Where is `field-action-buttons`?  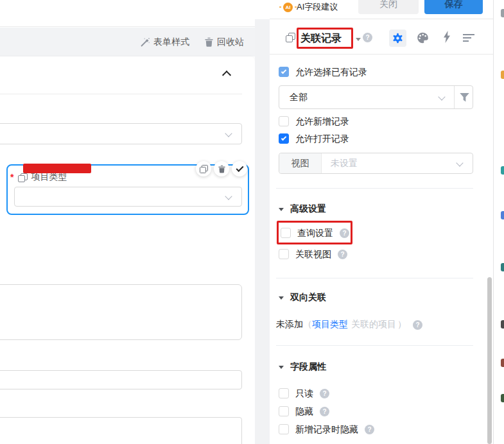 field-action-buttons is located at coordinates (222, 169).